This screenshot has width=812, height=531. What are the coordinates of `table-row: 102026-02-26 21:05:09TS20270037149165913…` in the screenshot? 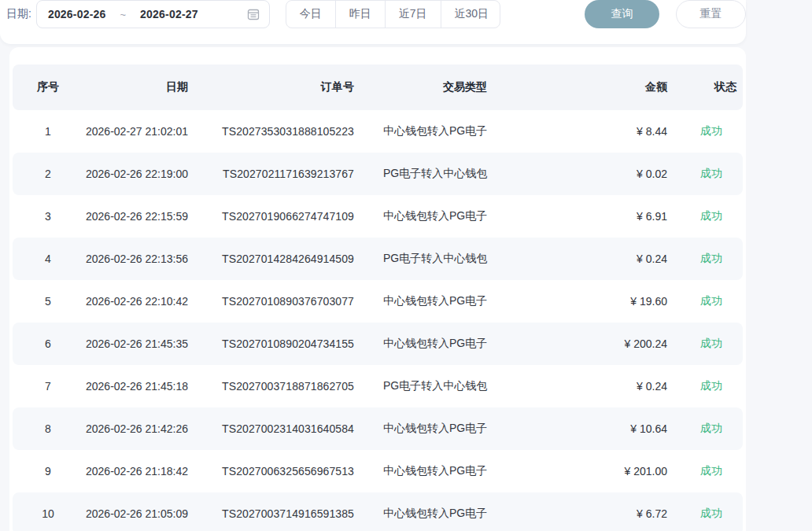 It's located at (378, 511).